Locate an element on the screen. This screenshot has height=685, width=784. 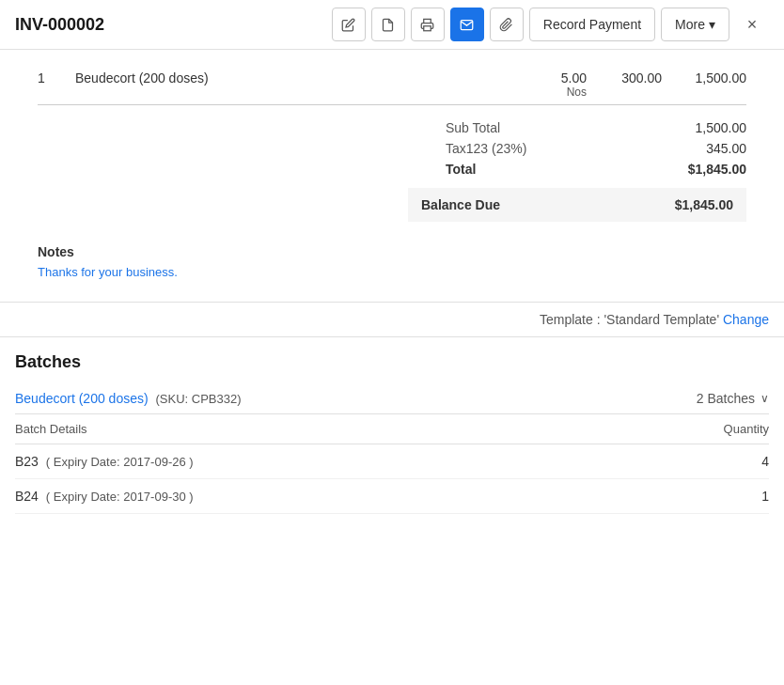
tax-row: Tax123 (23%) 345.00 is located at coordinates (596, 148).